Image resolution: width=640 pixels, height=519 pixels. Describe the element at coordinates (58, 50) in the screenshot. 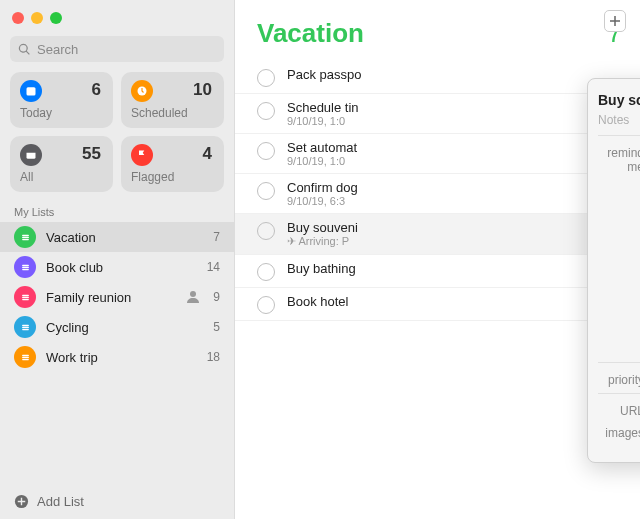

I see `search-placeholder: Search` at that location.